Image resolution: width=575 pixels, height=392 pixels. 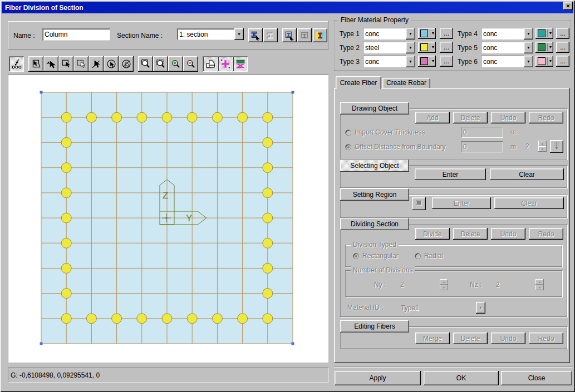 What do you see at coordinates (527, 175) in the screenshot?
I see `selecting-clear-button: Clear` at bounding box center [527, 175].